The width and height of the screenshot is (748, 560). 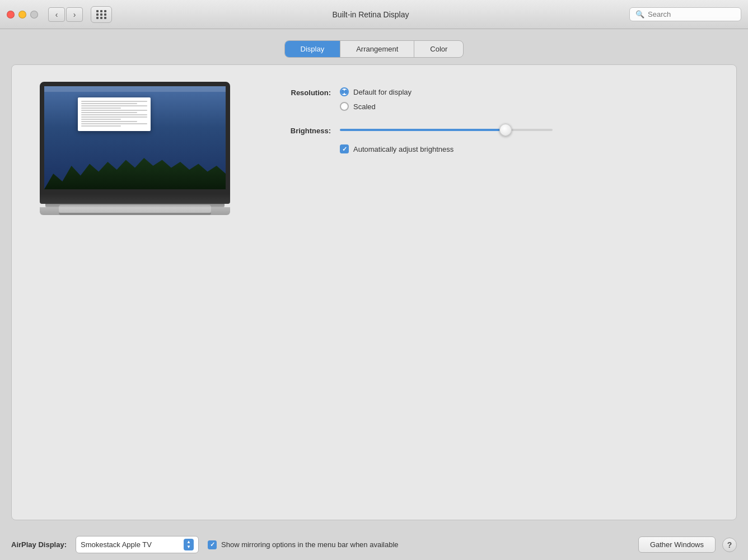 What do you see at coordinates (492, 130) in the screenshot?
I see `brightness-row: Brightness:` at bounding box center [492, 130].